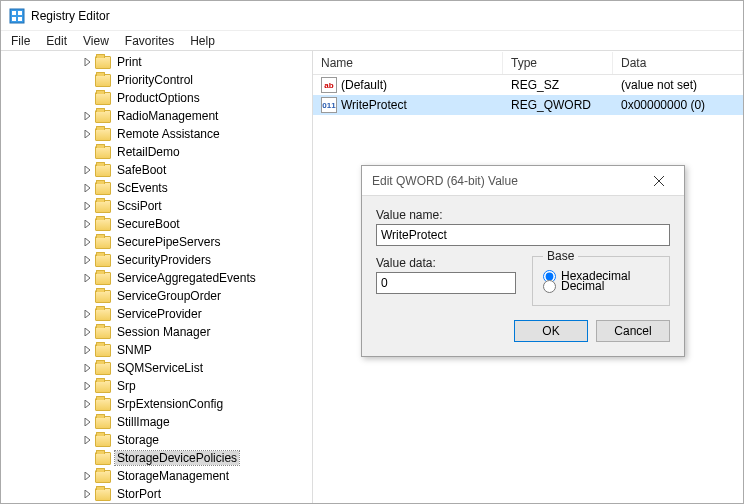 The width and height of the screenshot is (744, 504). What do you see at coordinates (202, 41) in the screenshot?
I see `menu-help: Help` at bounding box center [202, 41].